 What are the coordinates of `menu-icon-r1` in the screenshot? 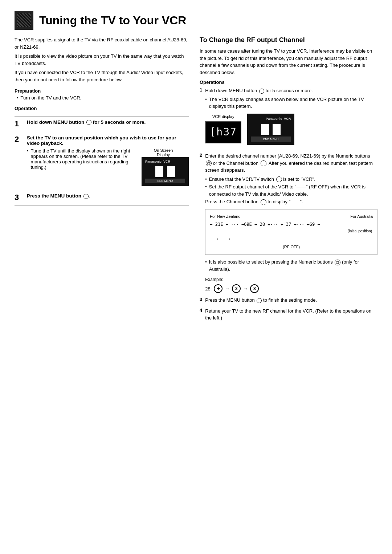 It's located at (262, 91).